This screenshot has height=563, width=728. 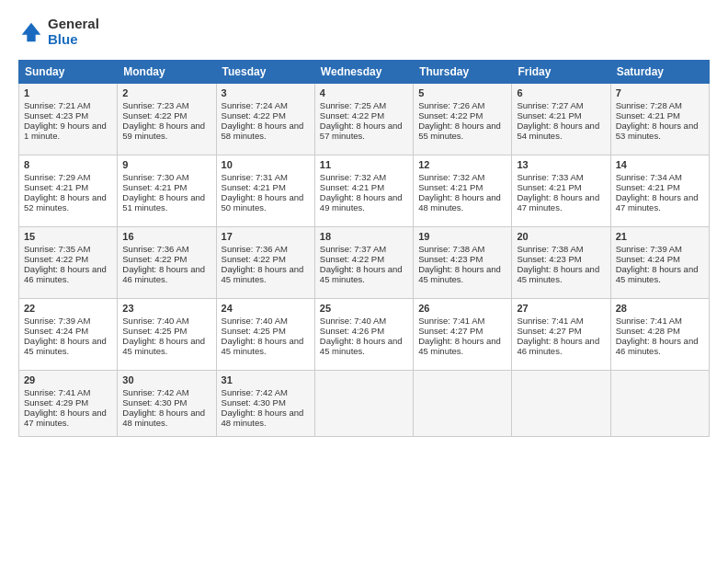 What do you see at coordinates (550, 105) in the screenshot?
I see `sunrise-text: Sunrise: 7:27 AM` at bounding box center [550, 105].